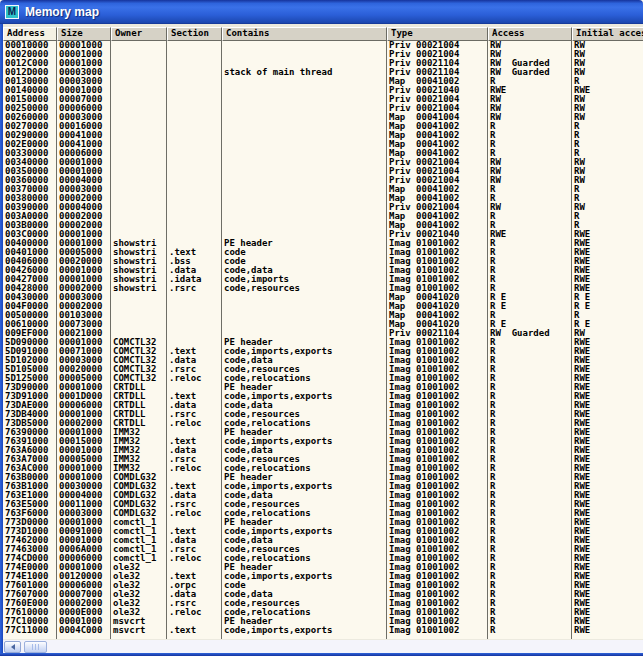 The width and height of the screenshot is (643, 656). What do you see at coordinates (323, 172) in the screenshot?
I see `memory-map-row: 0035000000001000Priv 00021004RWRW` at bounding box center [323, 172].